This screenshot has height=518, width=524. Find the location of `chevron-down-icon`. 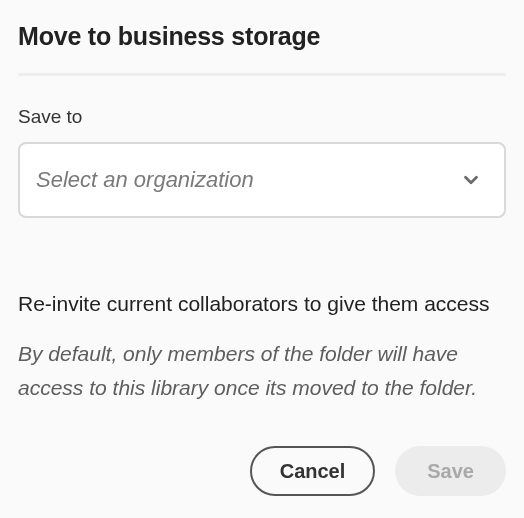

chevron-down-icon is located at coordinates (471, 180).